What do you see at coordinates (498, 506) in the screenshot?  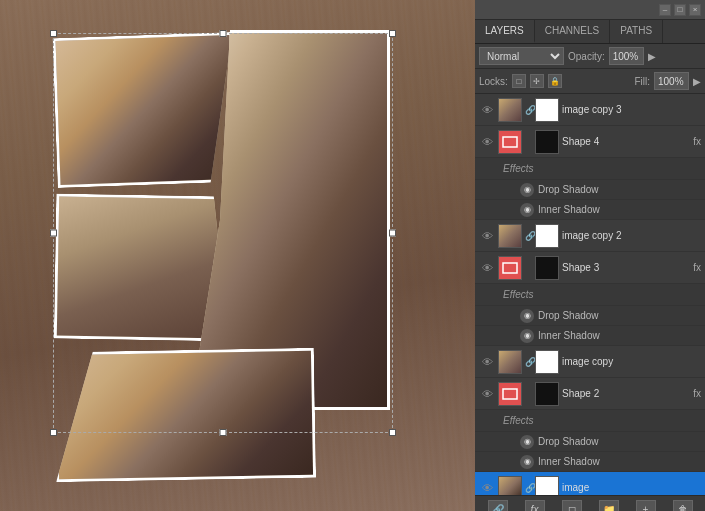 I see `link-layers-button: 🔗` at bounding box center [498, 506].